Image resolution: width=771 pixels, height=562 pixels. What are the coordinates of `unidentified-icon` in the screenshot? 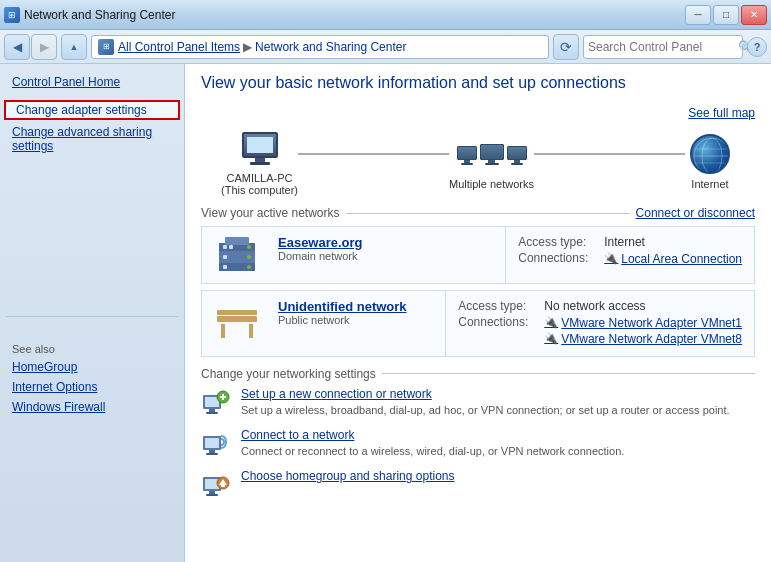 It's located at (237, 324).